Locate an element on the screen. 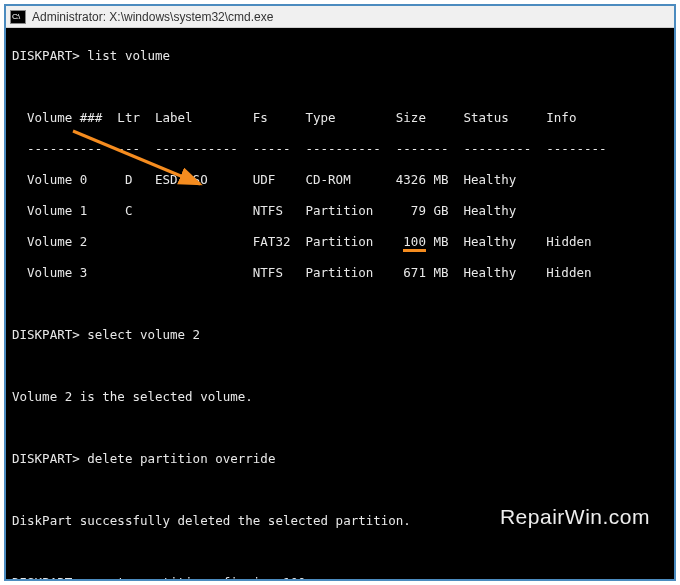 This screenshot has width=680, height=585. table-row: Volume 1 C NTFS Partition 79 GB Healthy is located at coordinates (340, 211).